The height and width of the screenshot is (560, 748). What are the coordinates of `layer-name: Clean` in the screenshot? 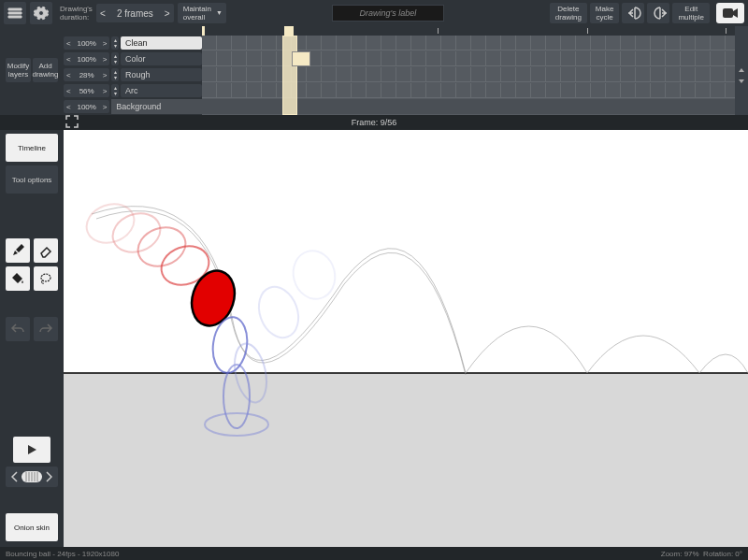 It's located at (161, 43).